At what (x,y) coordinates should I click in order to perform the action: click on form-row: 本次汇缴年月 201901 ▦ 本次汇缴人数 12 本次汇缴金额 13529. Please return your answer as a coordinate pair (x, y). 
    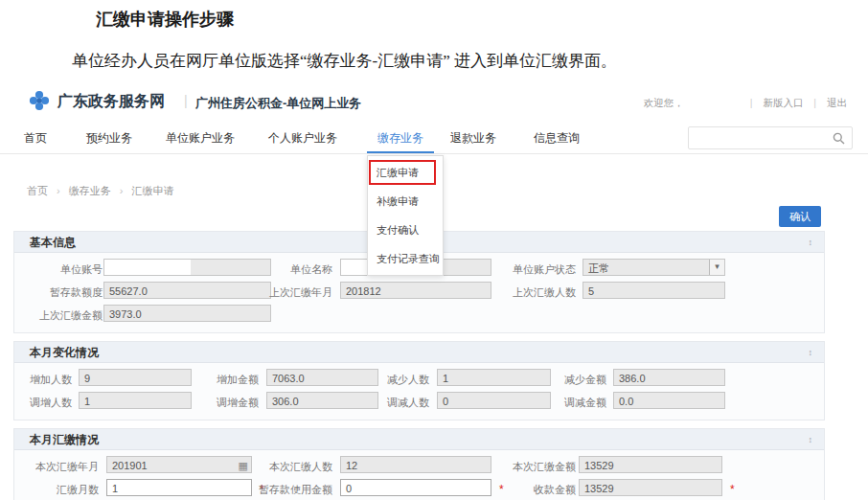
    Looking at the image, I should click on (420, 466).